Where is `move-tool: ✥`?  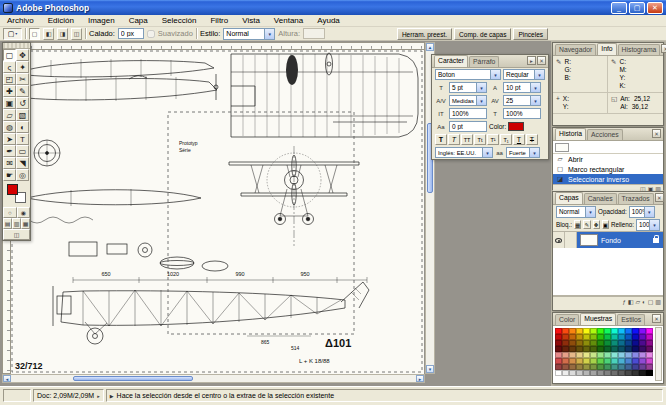 move-tool: ✥ is located at coordinates (22, 55).